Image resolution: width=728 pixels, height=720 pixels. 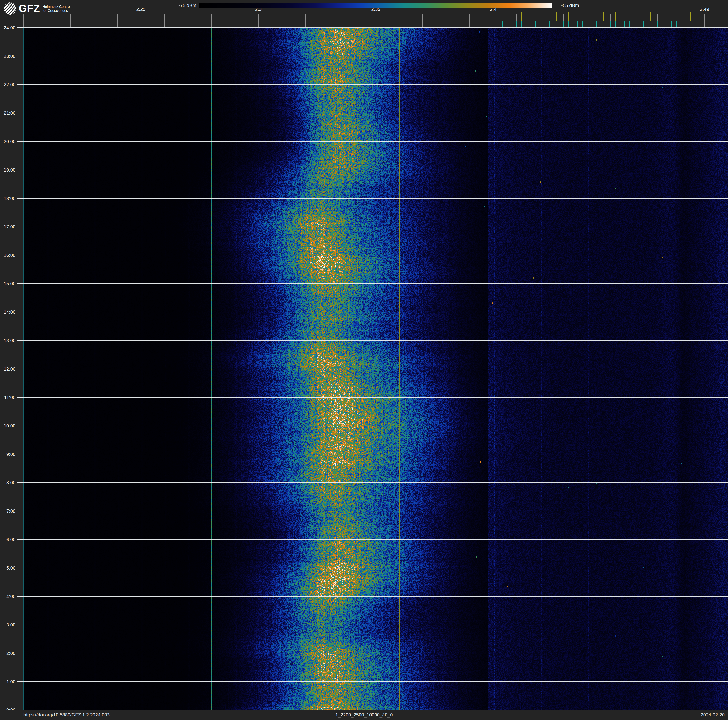 What do you see at coordinates (8, 255) in the screenshot?
I see `time-tick-label: 16:00` at bounding box center [8, 255].